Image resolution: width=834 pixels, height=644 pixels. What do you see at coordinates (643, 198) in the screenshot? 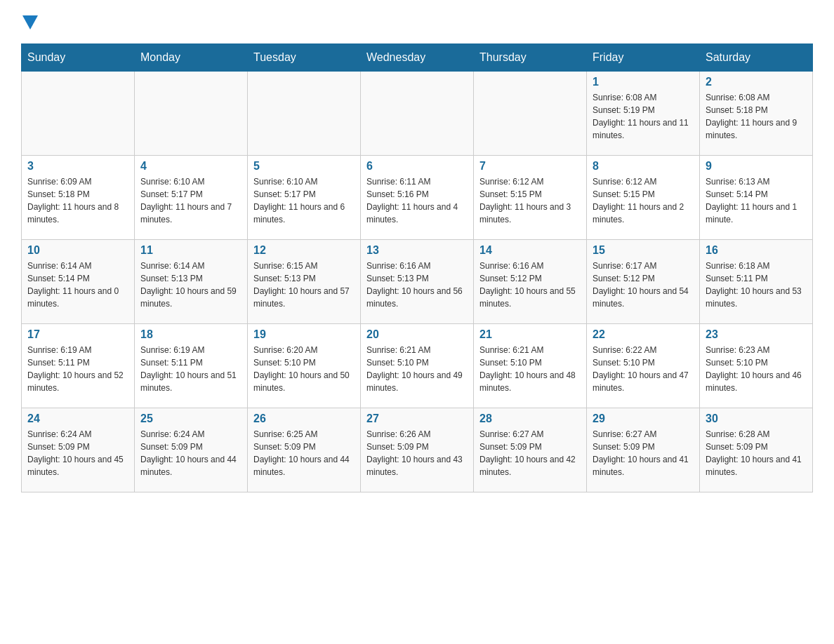
I see `calendar-cell: 8Sunrise: 6:12 AM Sunset: 5:15 PM Daylig…` at bounding box center [643, 198].